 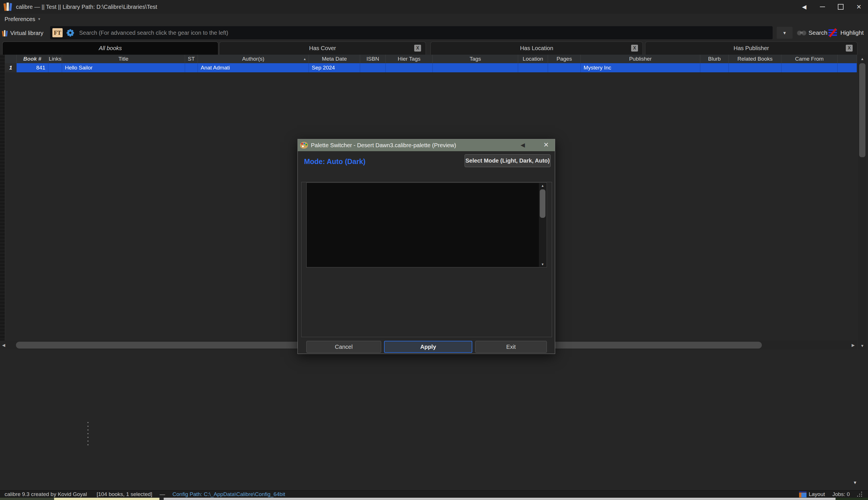 I want to click on column-header-isbn: ISBN, so click(x=373, y=59).